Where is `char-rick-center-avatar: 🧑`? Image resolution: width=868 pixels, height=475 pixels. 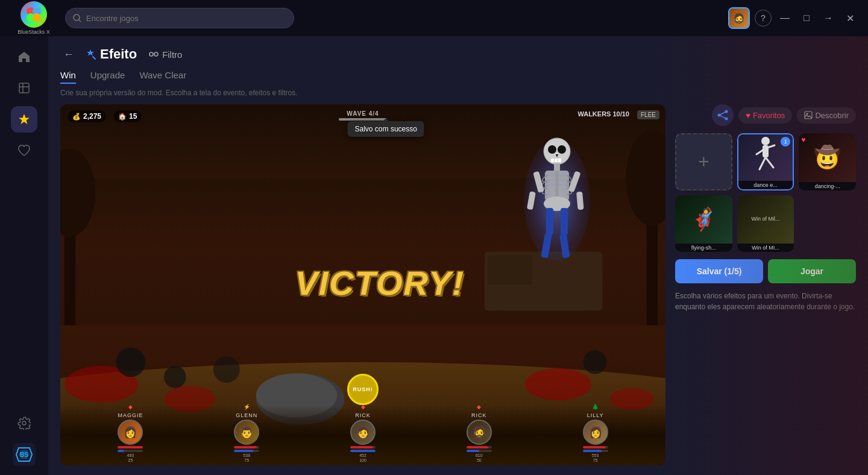 char-rick-center-avatar: 🧑 is located at coordinates (363, 432).